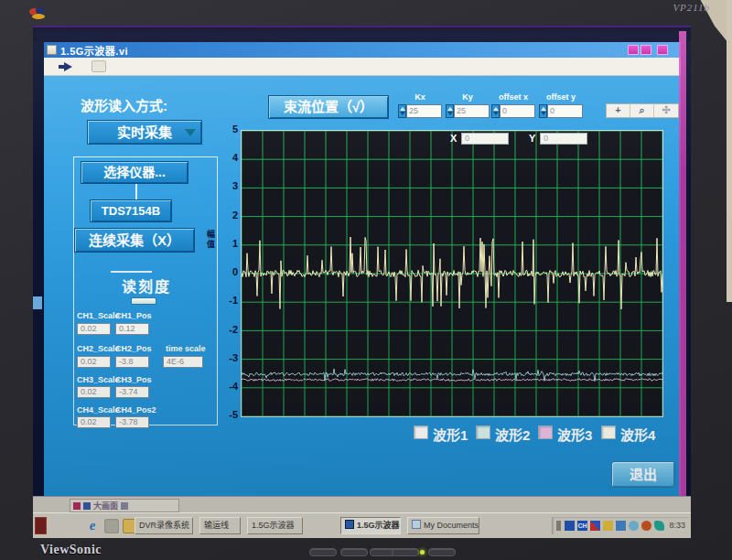 Image resolution: width=732 pixels, height=560 pixels. Describe the element at coordinates (403, 112) in the screenshot. I see `kx-spinner` at that location.